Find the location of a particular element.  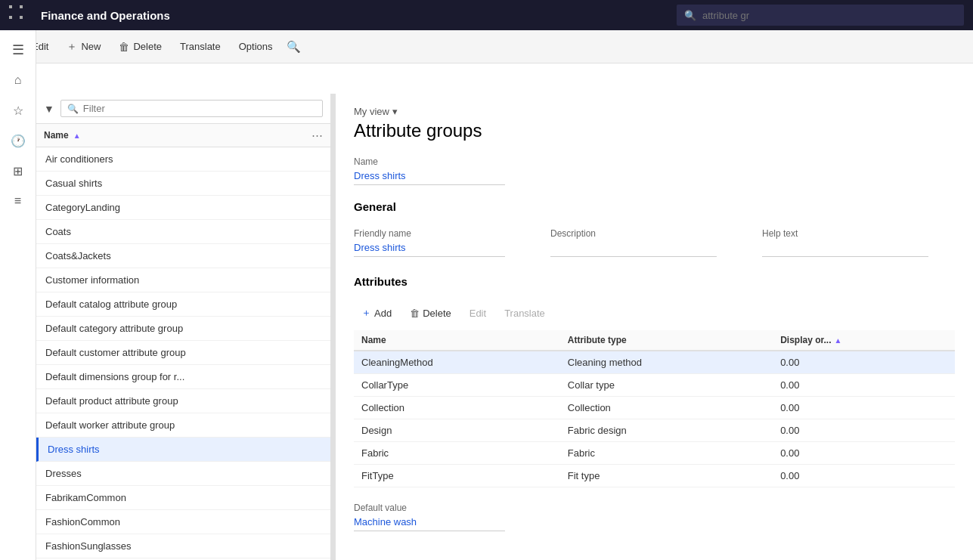

list-item: Casual shirts is located at coordinates (183, 184).